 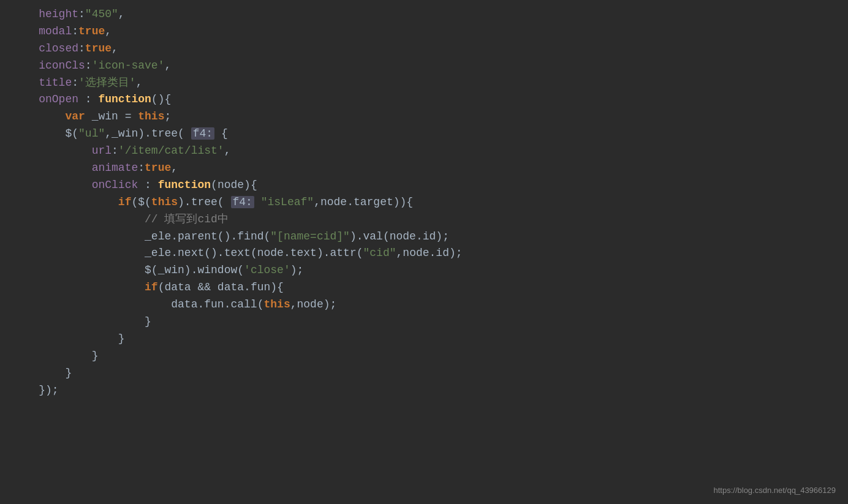 I want to click on code-text: });, so click(x=36, y=391).